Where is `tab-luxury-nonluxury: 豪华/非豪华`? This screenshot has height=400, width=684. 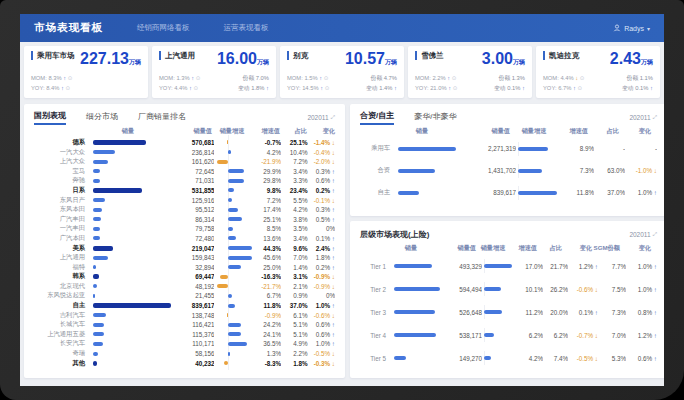 tab-luxury-nonluxury: 豪华/非豪华 is located at coordinates (435, 118).